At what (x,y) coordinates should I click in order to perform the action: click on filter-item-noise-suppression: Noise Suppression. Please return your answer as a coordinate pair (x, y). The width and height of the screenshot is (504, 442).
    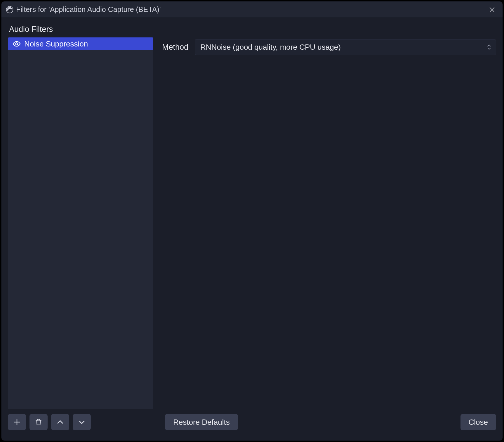
    Looking at the image, I should click on (81, 44).